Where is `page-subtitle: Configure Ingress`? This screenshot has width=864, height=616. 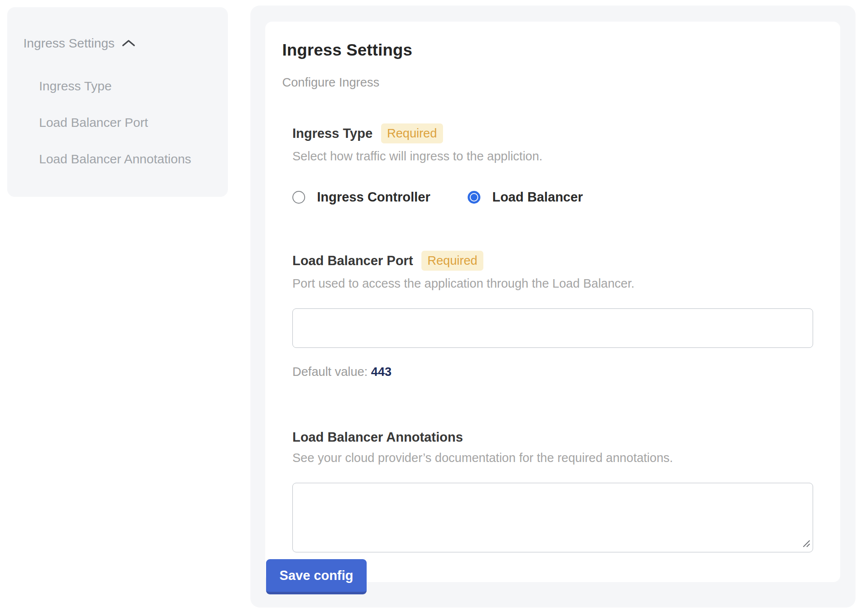 page-subtitle: Configure Ingress is located at coordinates (553, 82).